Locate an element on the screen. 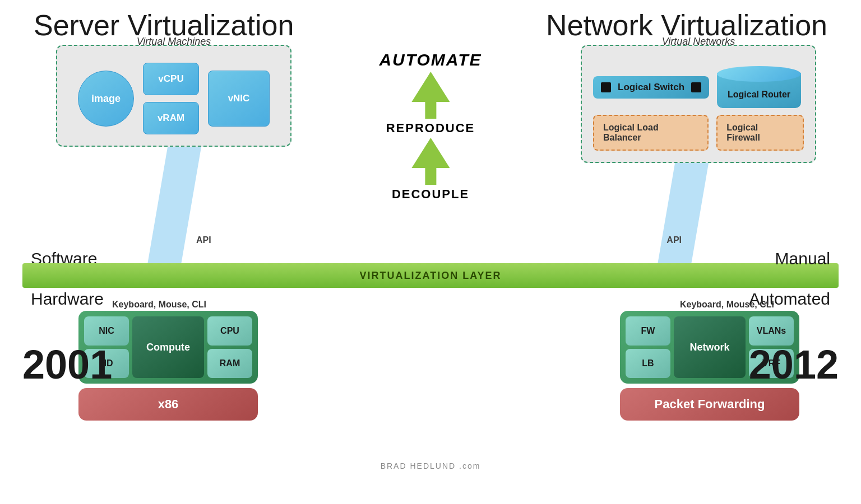 The width and height of the screenshot is (861, 504). switch-port-right is located at coordinates (696, 87).